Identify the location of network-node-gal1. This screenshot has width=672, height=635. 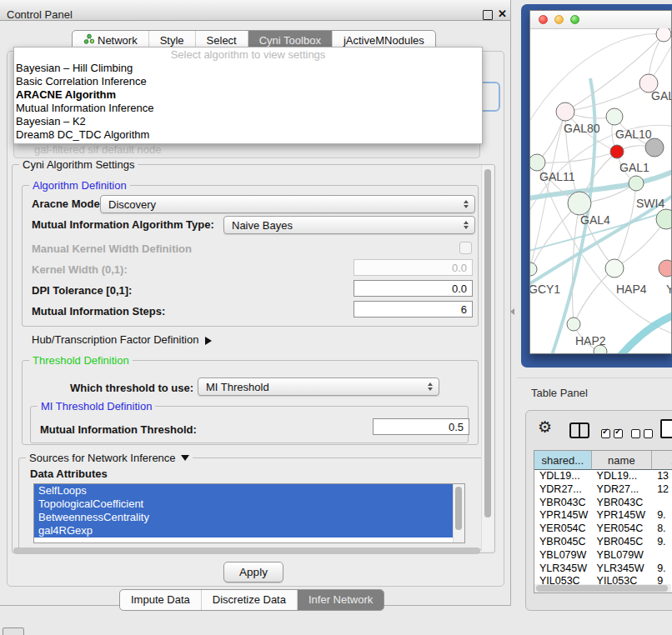
(636, 183).